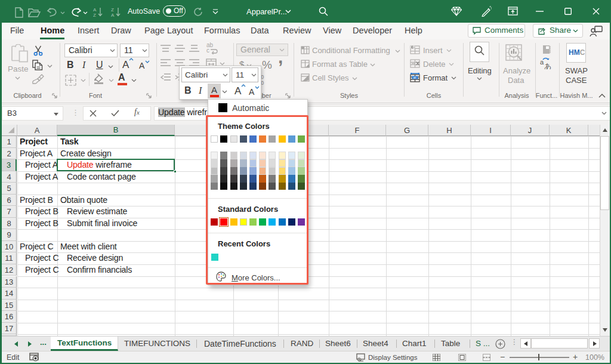 The width and height of the screenshot is (611, 364). What do you see at coordinates (548, 66) in the screenshot?
I see `svg-text: あ` at bounding box center [548, 66].